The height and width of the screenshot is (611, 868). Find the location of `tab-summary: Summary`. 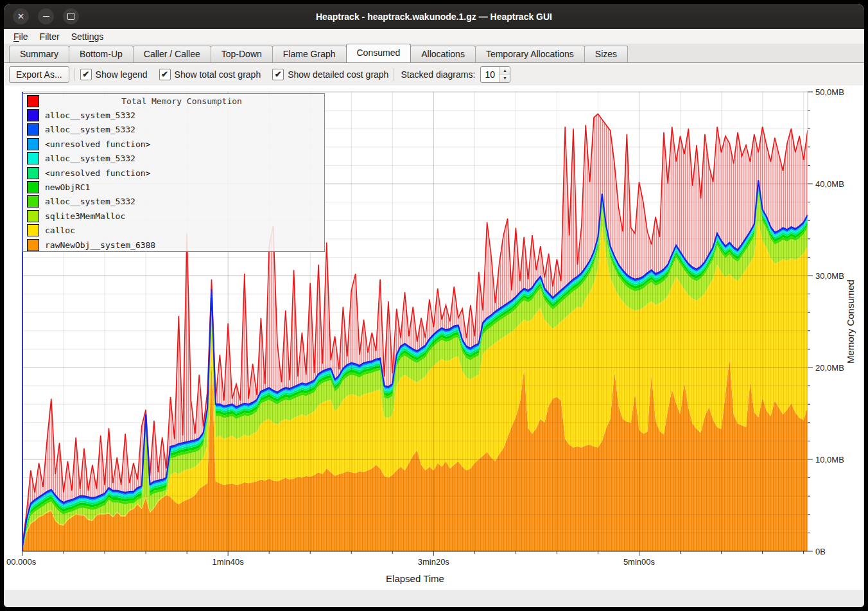

tab-summary: Summary is located at coordinates (39, 54).